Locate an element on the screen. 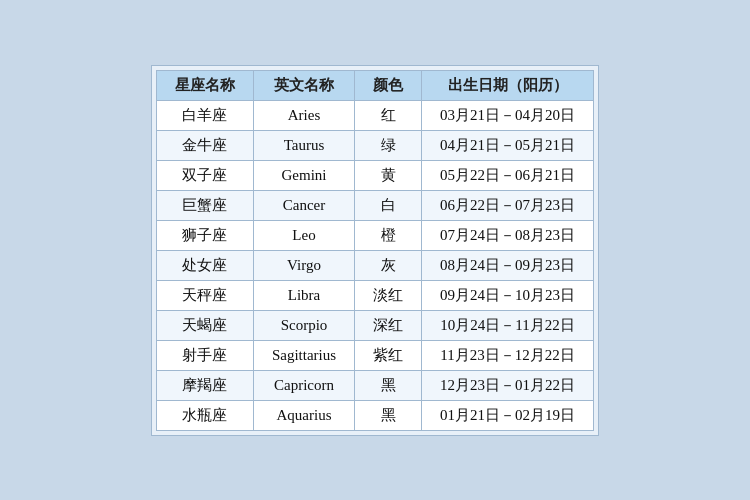  cell-english: Taurus is located at coordinates (304, 145).